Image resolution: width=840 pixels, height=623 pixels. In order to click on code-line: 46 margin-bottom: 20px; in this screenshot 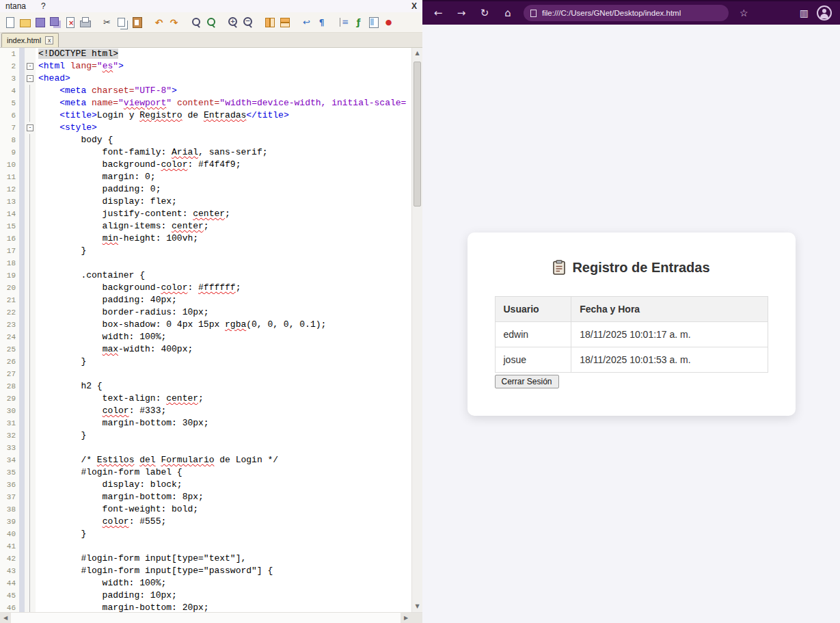, I will do `click(206, 607)`.